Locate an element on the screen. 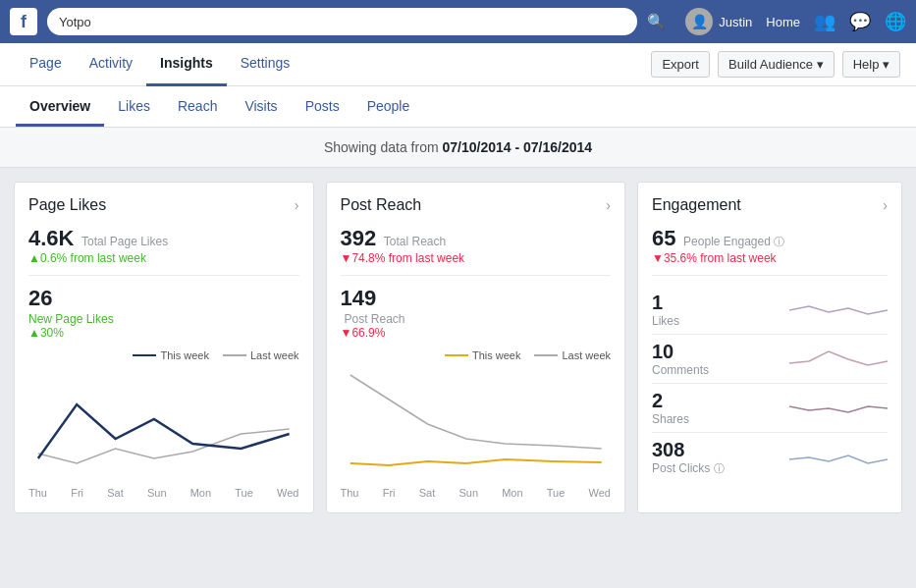 This screenshot has width=916, height=588. post-clicks-num: 308 is located at coordinates (688, 450).